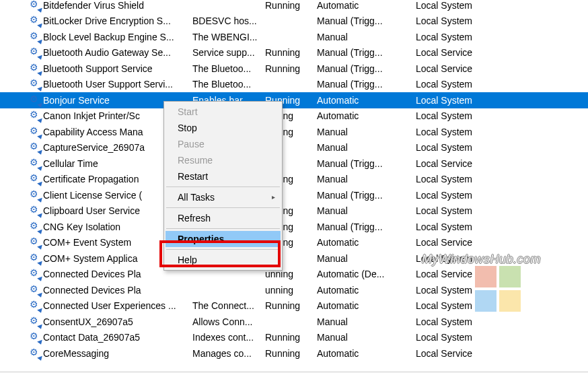 The height and width of the screenshot is (375, 588). I want to click on table-row: CNG Key IsolationunningManual (Trigg...L…, so click(294, 227).